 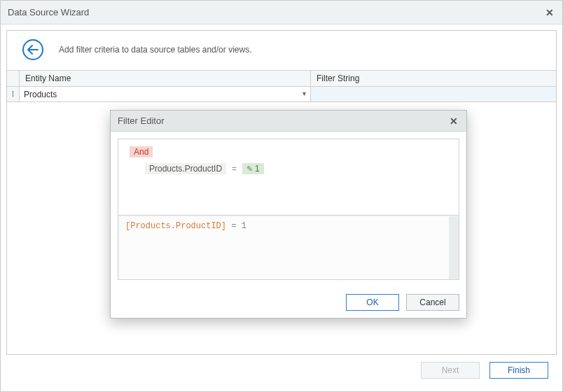 I want to click on group-operator: And, so click(x=141, y=152).